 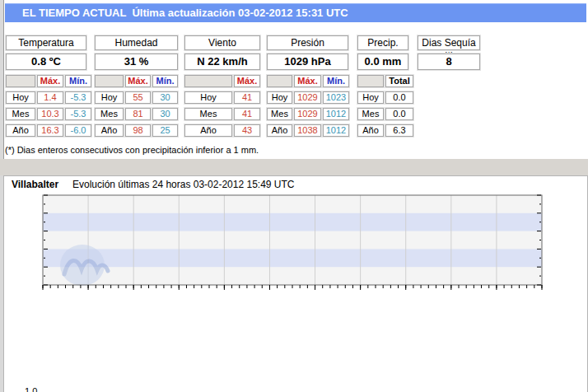 What do you see at coordinates (383, 62) in the screenshot?
I see `current-precip: 0.0 mm` at bounding box center [383, 62].